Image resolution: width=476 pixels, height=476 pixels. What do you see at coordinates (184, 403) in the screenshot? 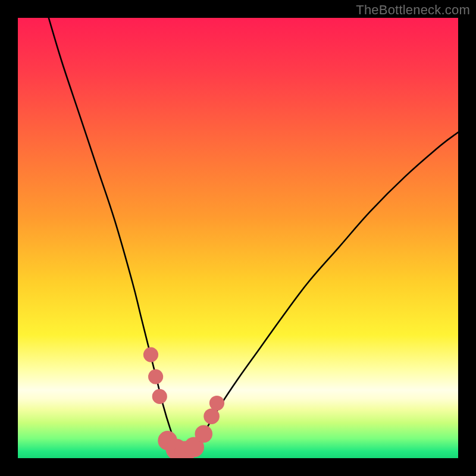
I see `curve-markers` at bounding box center [184, 403].